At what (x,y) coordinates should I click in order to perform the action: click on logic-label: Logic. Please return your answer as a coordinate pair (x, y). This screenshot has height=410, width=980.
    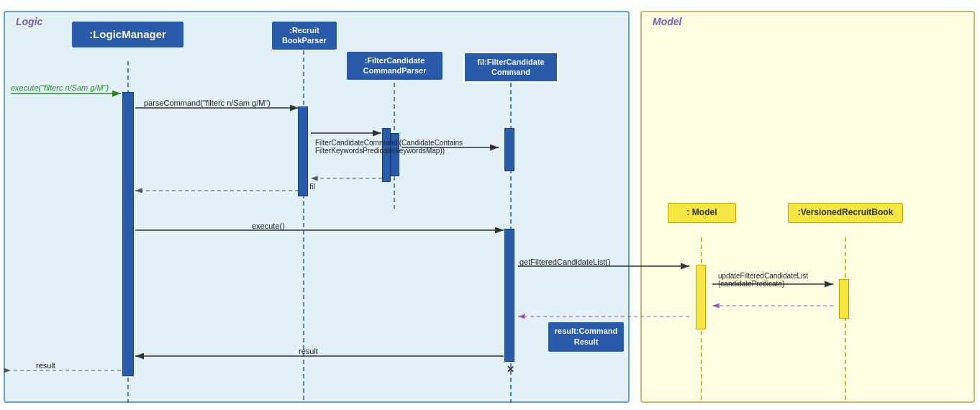
    Looking at the image, I should click on (29, 22).